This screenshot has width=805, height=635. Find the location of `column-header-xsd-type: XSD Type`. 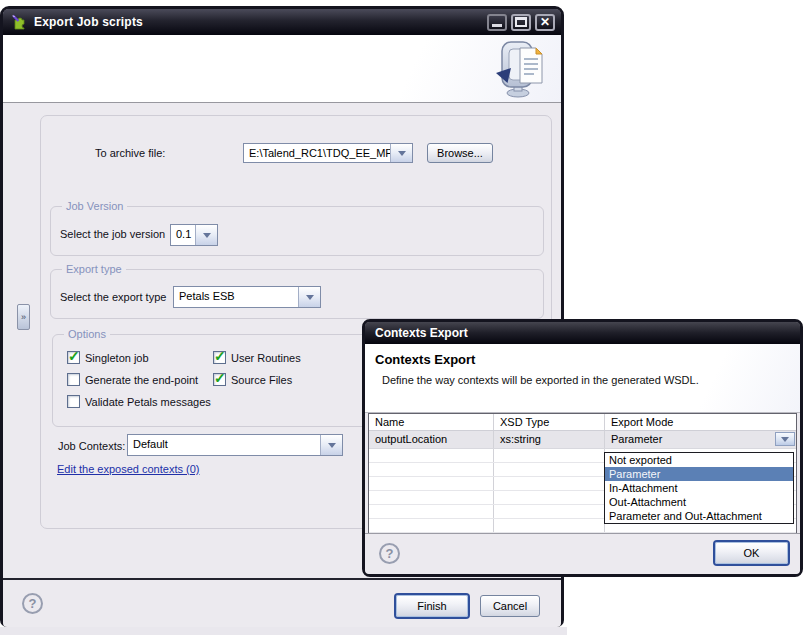

column-header-xsd-type: XSD Type is located at coordinates (550, 422).